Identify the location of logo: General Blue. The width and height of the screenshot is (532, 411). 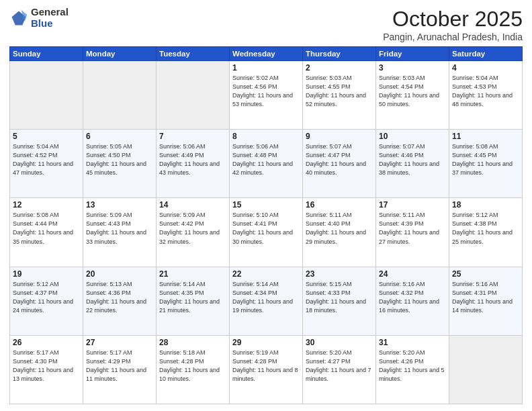
(39, 17).